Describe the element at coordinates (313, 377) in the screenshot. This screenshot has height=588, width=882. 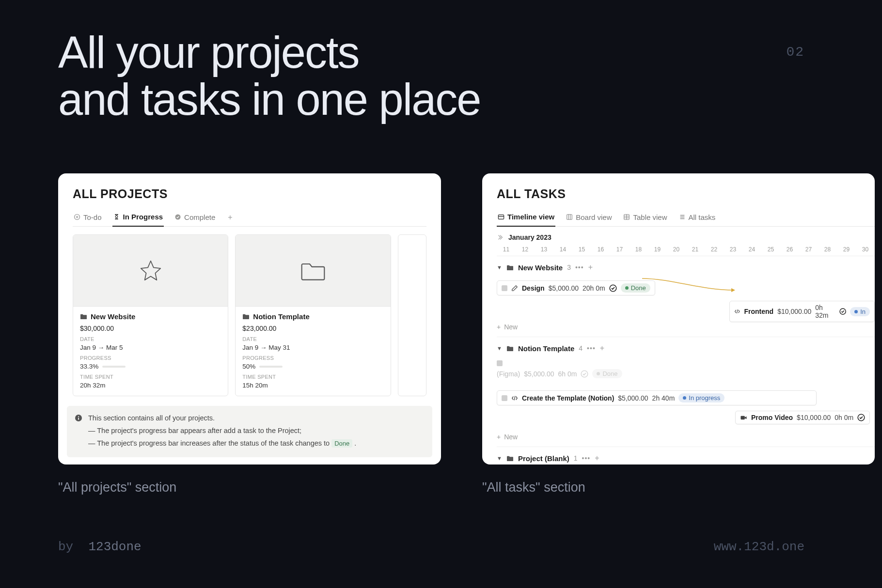
I see `time-label: TIME SPENT` at that location.